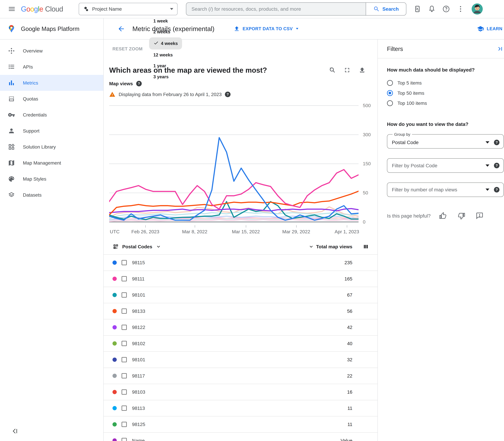 This screenshot has height=441, width=504. What do you see at coordinates (402, 134) in the screenshot?
I see `group-by-label: Group by` at bounding box center [402, 134].